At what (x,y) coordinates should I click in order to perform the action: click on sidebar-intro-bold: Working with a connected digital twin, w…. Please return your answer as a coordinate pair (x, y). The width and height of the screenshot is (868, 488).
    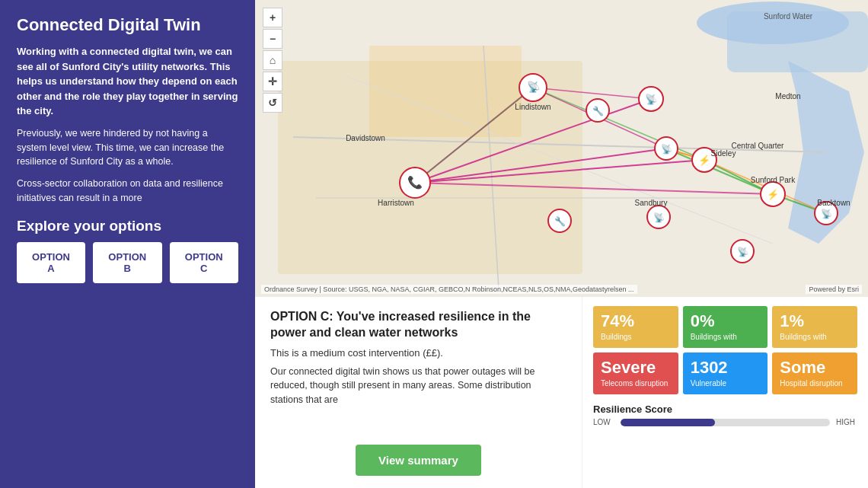
    Looking at the image, I should click on (128, 81).